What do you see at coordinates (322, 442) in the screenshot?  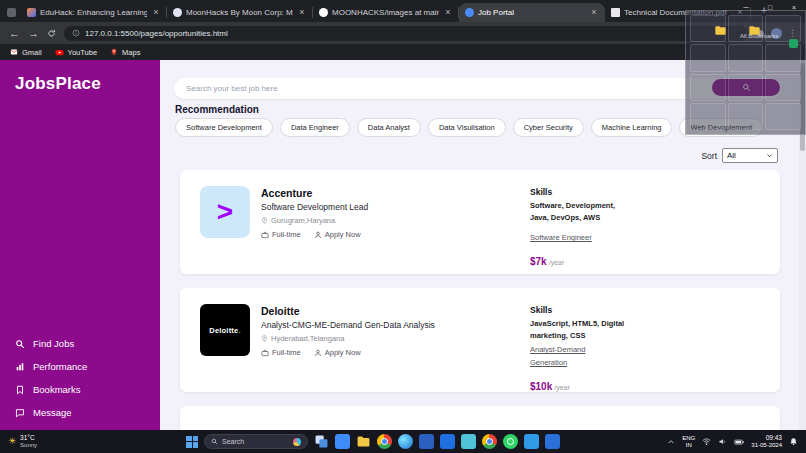 I see `taskbar-icon-task-view` at bounding box center [322, 442].